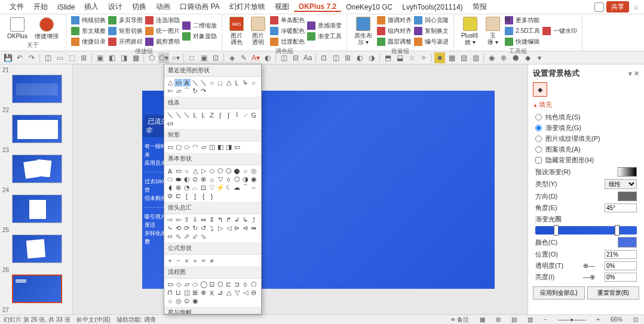 The height and width of the screenshot is (324, 644). What do you see at coordinates (170, 123) in the screenshot?
I see `shape-item: ᔕ` at bounding box center [170, 123].